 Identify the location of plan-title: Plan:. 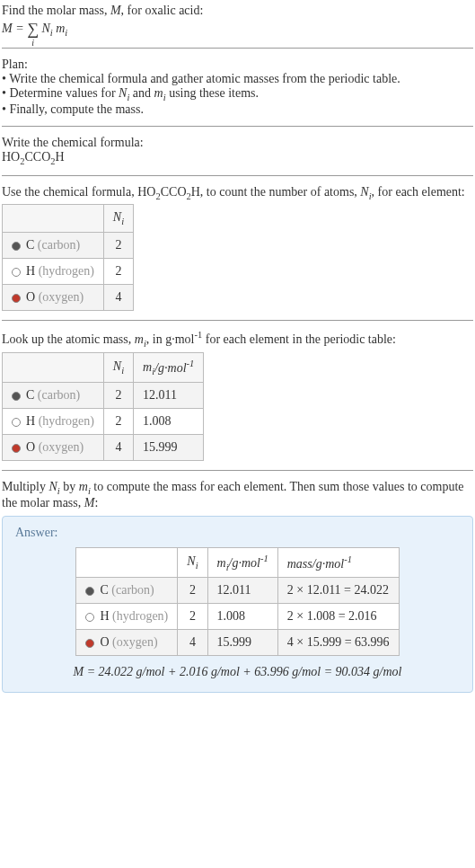
(237, 65).